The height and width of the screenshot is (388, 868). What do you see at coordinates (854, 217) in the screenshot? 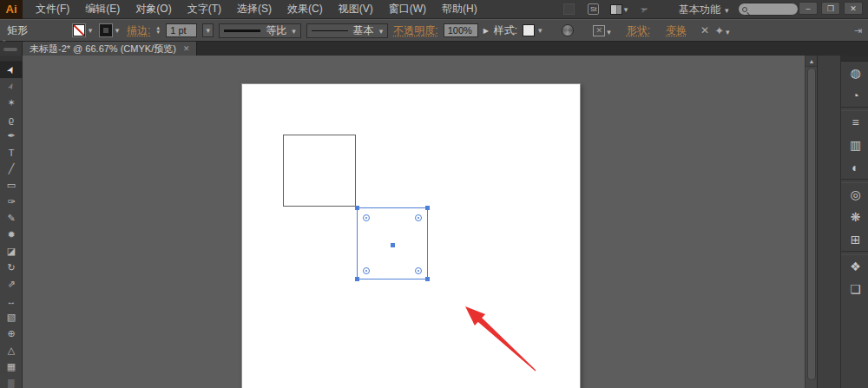
I see `symbols-icon: ❋` at bounding box center [854, 217].